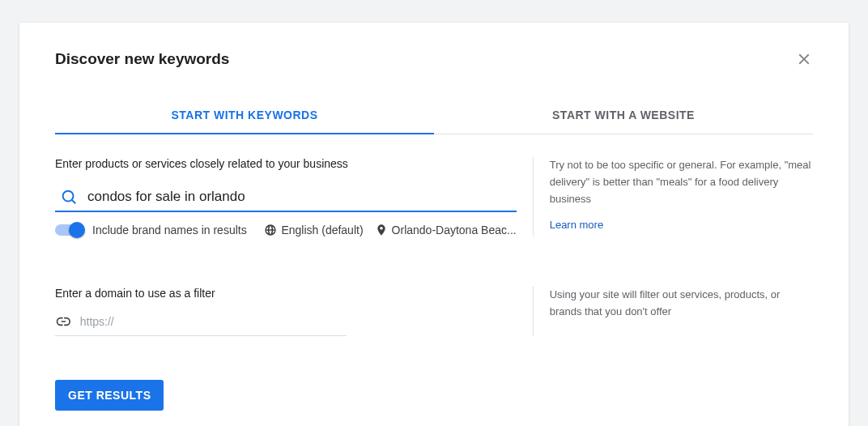  Describe the element at coordinates (673, 197) in the screenshot. I see `right-pane: Try not to be too specific or general. F…` at that location.